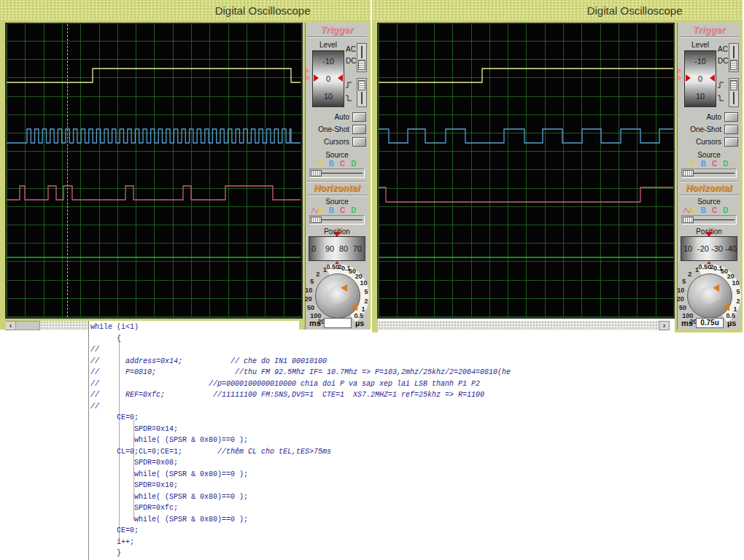 Image resolution: width=744 pixels, height=560 pixels. I want to click on scroll-left-button: ‹, so click(10, 325).